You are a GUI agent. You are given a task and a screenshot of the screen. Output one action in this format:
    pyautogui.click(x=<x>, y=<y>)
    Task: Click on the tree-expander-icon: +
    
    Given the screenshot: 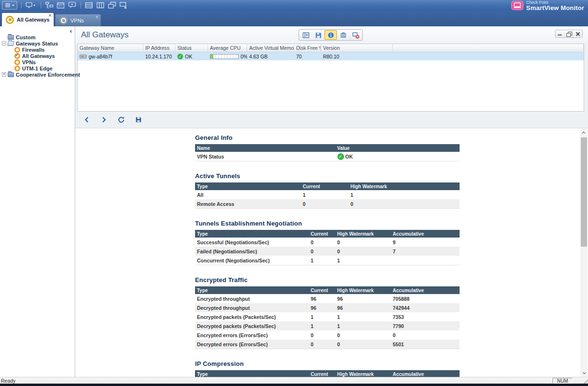 What is the action you would take?
    pyautogui.click(x=4, y=75)
    